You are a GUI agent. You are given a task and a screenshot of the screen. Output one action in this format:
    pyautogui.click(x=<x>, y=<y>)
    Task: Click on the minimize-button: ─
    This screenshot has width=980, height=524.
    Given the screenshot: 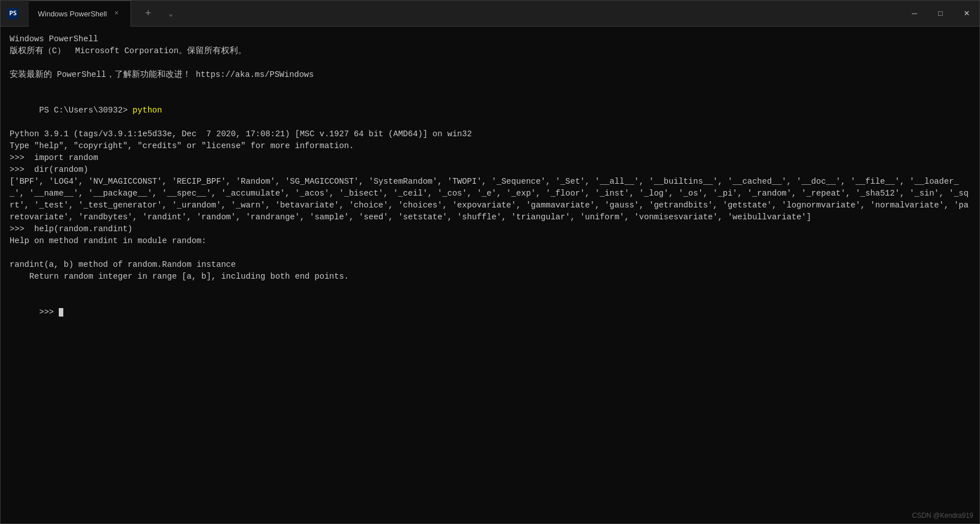 What is the action you would take?
    pyautogui.click(x=914, y=14)
    